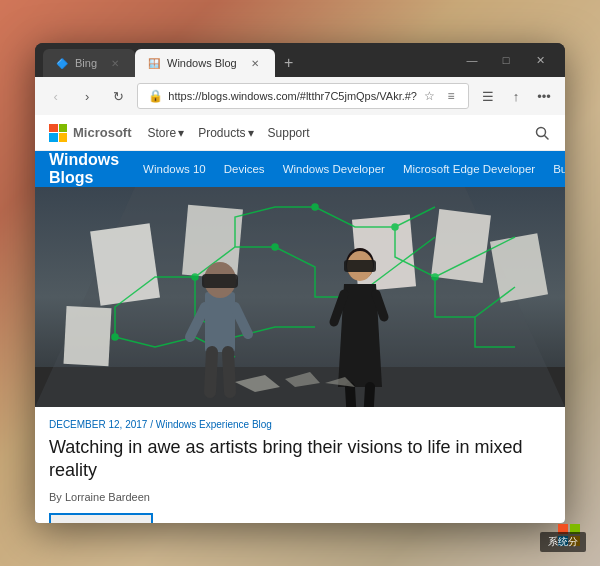 This screenshot has height=566, width=600. Describe the element at coordinates (251, 133) in the screenshot. I see `products-chevron-icon: ▾` at that location.